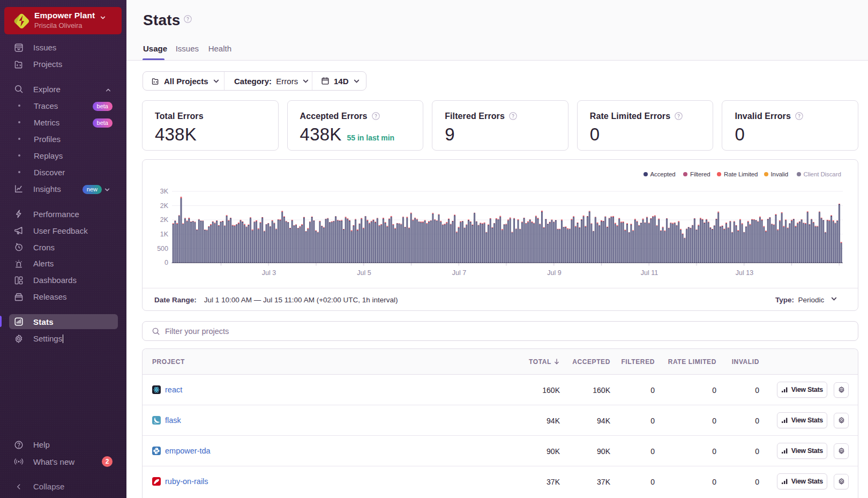  Describe the element at coordinates (554, 273) in the screenshot. I see `svg-text: Jul 9` at that location.